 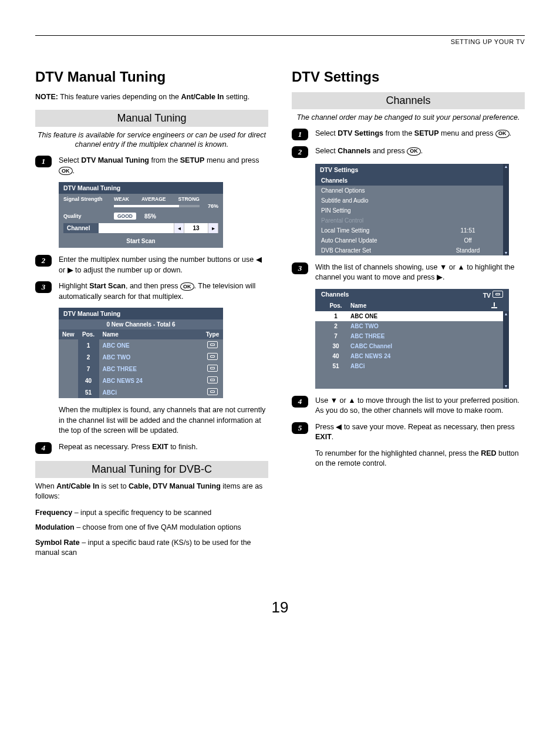 I want to click on menu-item-parental: Parental Control, so click(x=409, y=221).